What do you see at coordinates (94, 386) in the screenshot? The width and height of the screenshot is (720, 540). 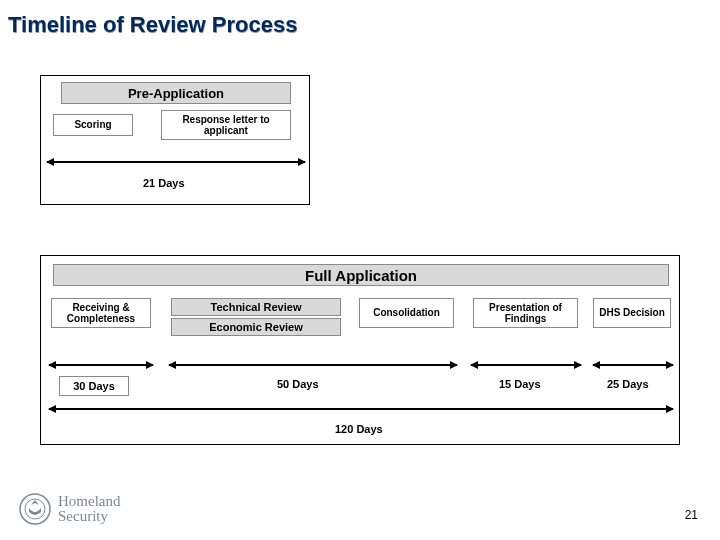 I see `d30-label: 30 Days` at bounding box center [94, 386].